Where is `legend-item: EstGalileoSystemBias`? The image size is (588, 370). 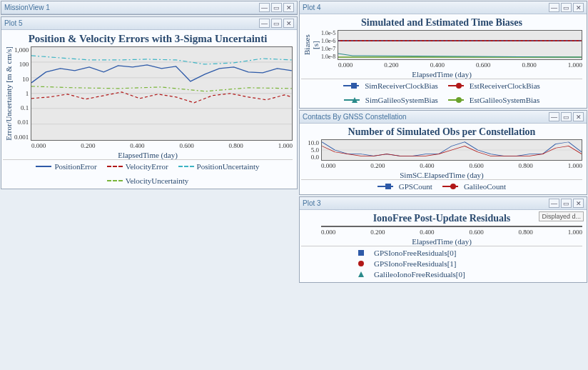 legend-item: EstGalileoSystemBias is located at coordinates (494, 100).